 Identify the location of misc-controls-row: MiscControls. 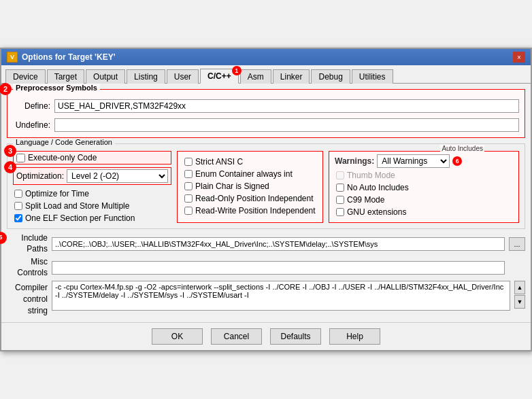
(266, 268).